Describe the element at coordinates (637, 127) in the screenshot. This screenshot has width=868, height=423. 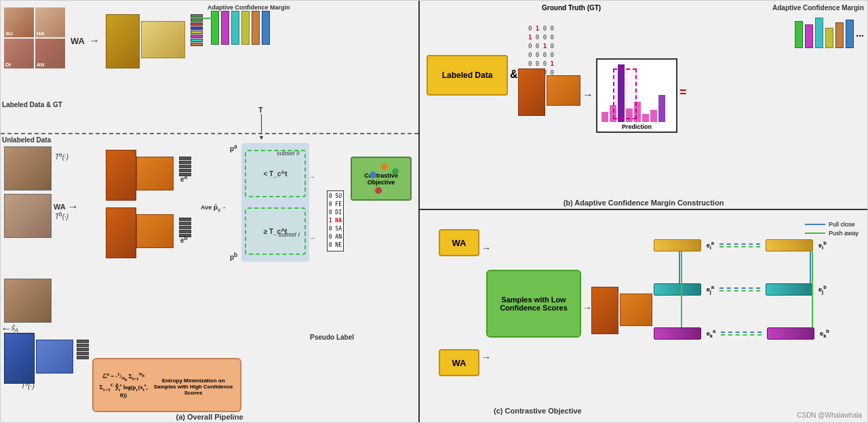
I see `prediction-label: Prediction` at that location.